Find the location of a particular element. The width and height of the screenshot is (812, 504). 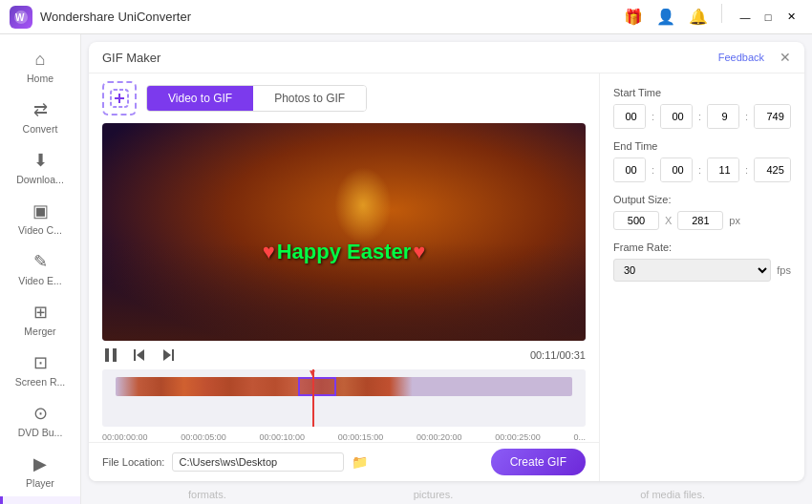

video-compress-icon: ▣ is located at coordinates (40, 211).